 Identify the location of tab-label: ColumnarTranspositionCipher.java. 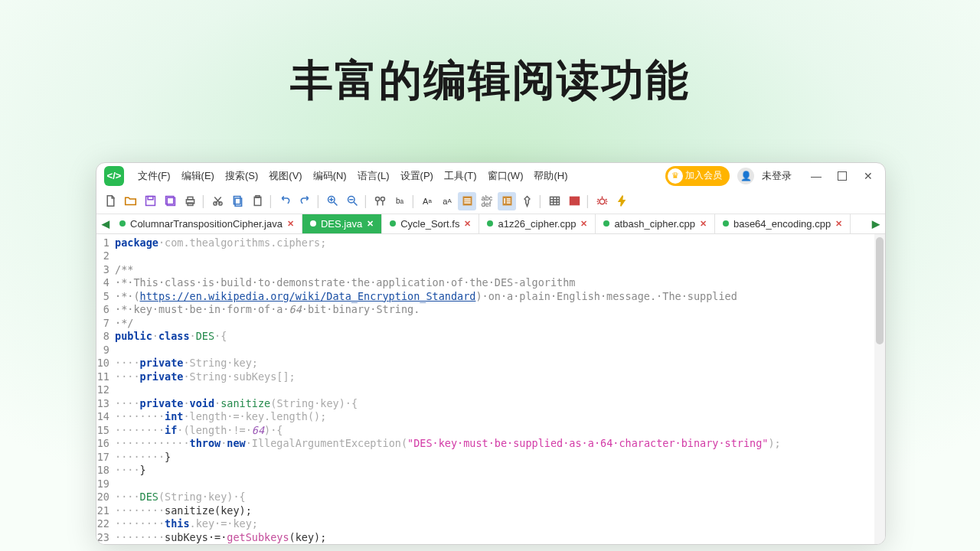
(207, 223).